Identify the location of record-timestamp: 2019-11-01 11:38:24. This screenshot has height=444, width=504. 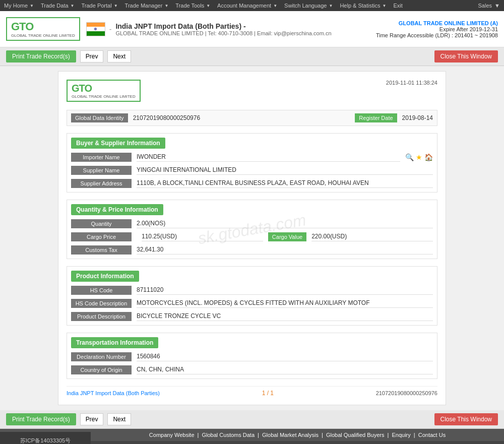
(412, 83).